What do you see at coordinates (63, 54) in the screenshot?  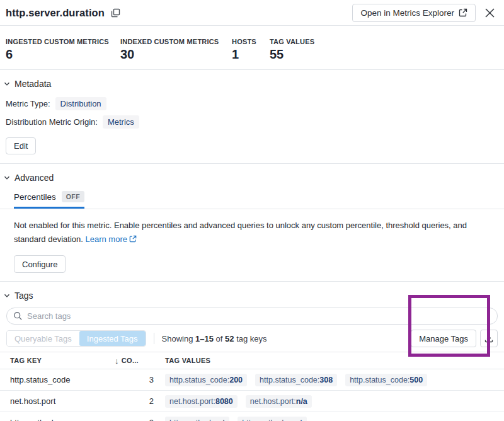 I see `stat-ingested-custom-metrics: INGESTED CUSTOM METRICS 6` at bounding box center [63, 54].